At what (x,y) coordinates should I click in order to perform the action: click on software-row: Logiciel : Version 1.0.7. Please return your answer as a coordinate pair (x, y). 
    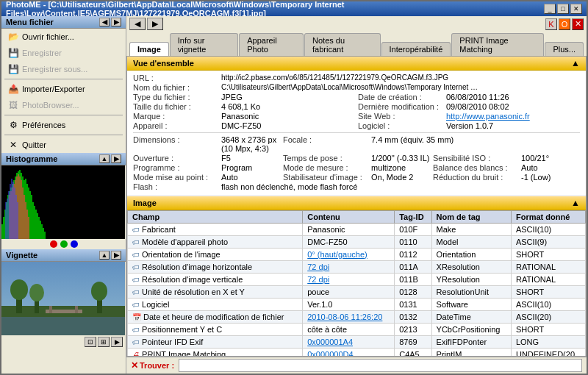
    Looking at the image, I should click on (469, 126).